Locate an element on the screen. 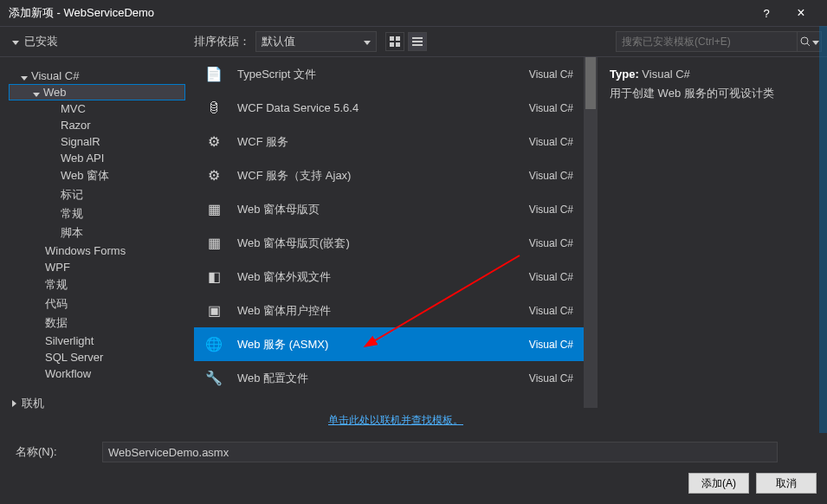 This screenshot has height=504, width=827. template-name: Web 窗体母版页(嵌套) is located at coordinates (383, 243).